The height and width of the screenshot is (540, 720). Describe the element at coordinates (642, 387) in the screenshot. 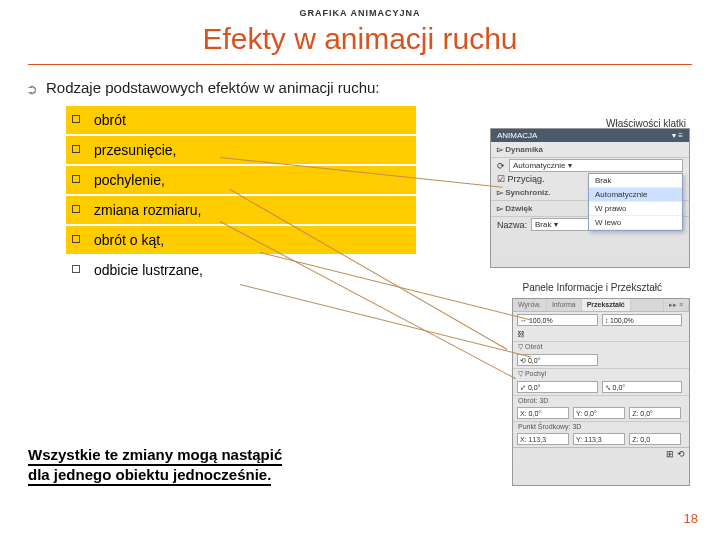

I see `skew-y-field: ⤡ 0,0°` at that location.